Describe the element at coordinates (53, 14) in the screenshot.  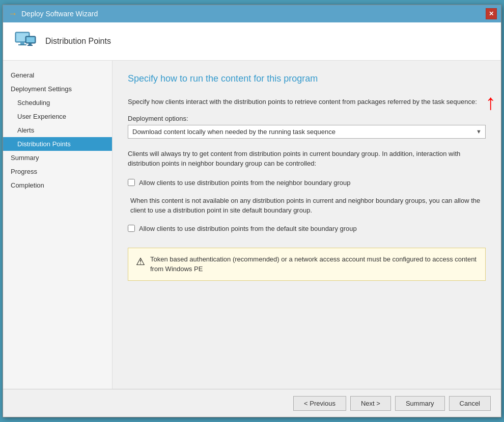
I see `title-bar-left: → Deploy Software Wizard` at that location.